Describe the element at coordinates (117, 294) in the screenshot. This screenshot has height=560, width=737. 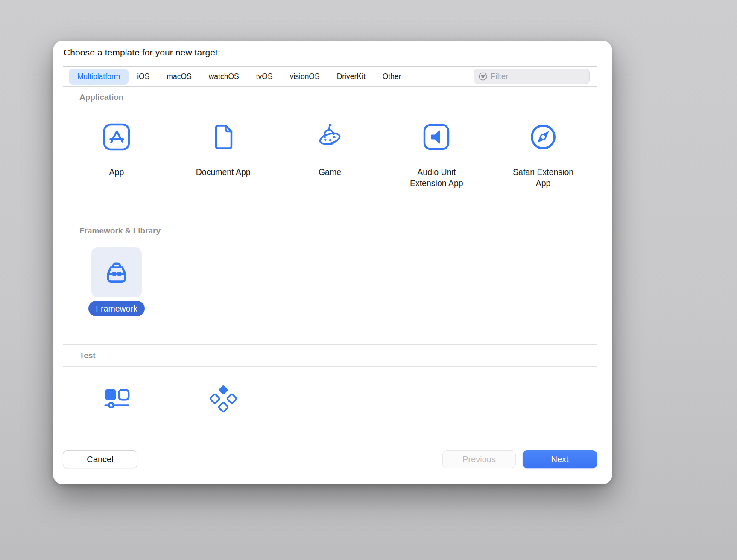
I see `template-framework-selected: Framework` at that location.